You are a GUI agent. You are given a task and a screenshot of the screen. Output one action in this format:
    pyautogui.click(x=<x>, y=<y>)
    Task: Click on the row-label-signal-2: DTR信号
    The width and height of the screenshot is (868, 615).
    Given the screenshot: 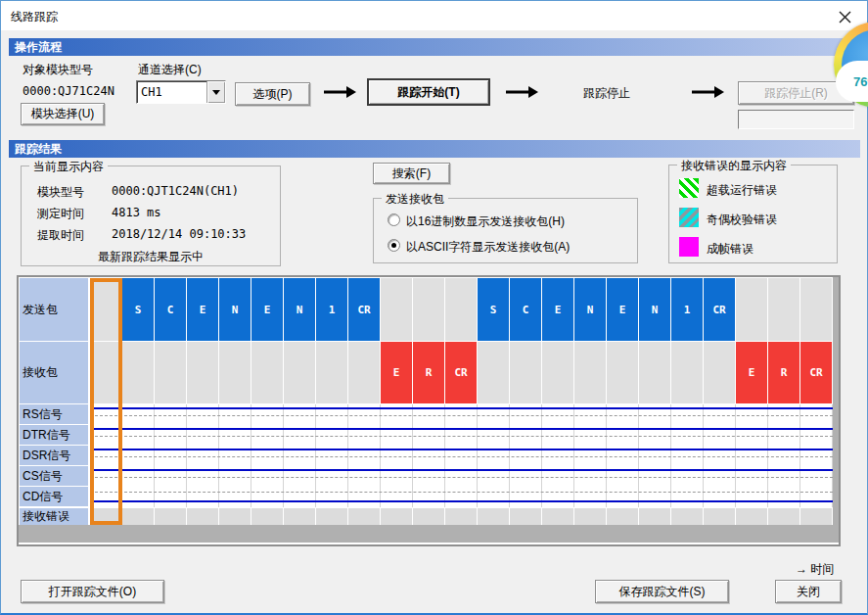 What is the action you would take?
    pyautogui.click(x=54, y=435)
    